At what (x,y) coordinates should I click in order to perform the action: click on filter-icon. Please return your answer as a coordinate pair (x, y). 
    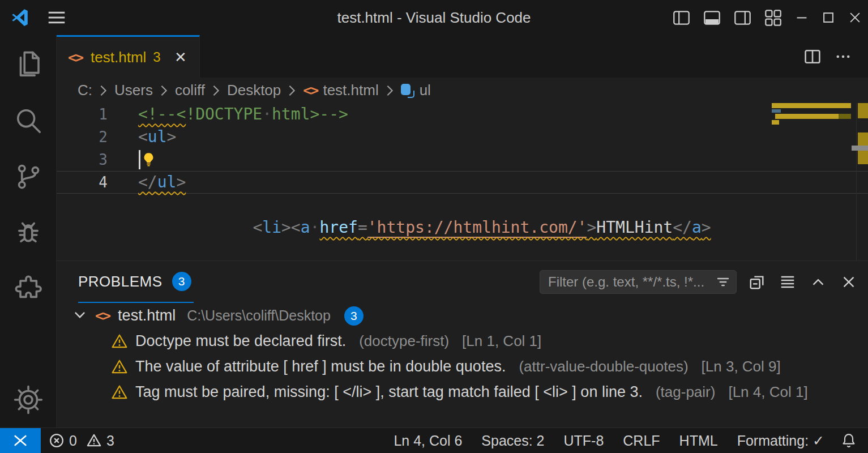
    Looking at the image, I should click on (723, 282).